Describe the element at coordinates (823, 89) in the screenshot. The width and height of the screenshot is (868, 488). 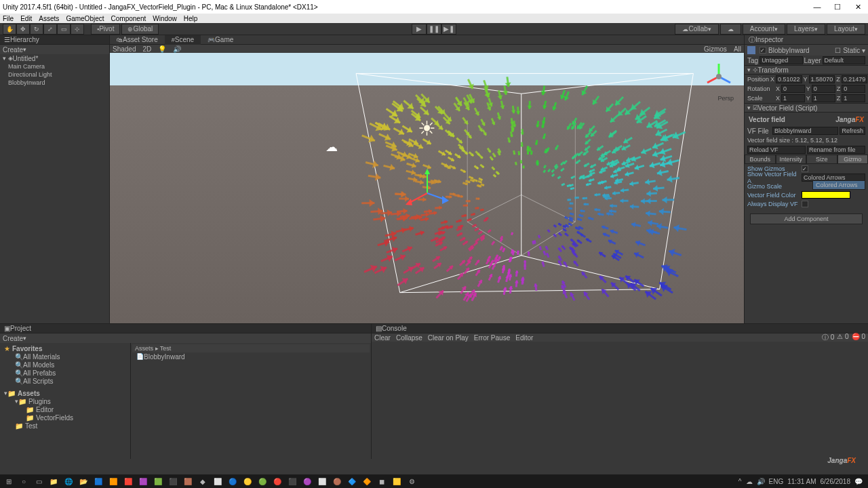
I see `rotation-y-field: 0` at that location.